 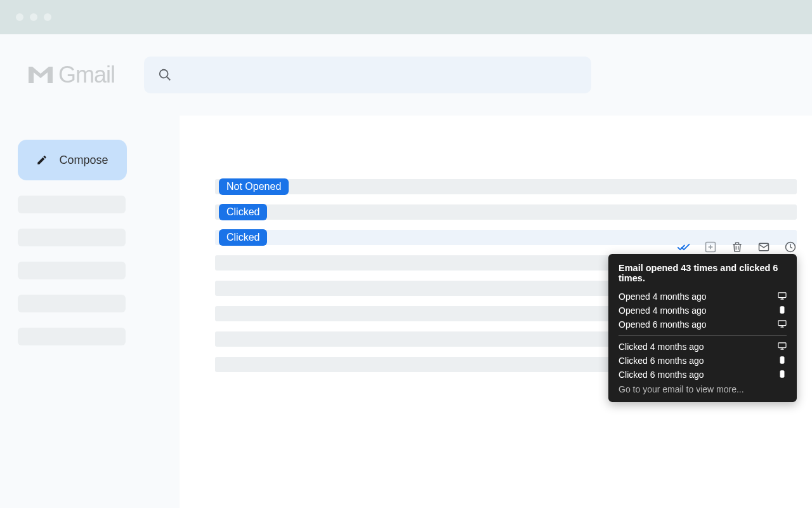 What do you see at coordinates (703, 347) in the screenshot?
I see `tooltip-entry: Clicked 4 months ago` at bounding box center [703, 347].